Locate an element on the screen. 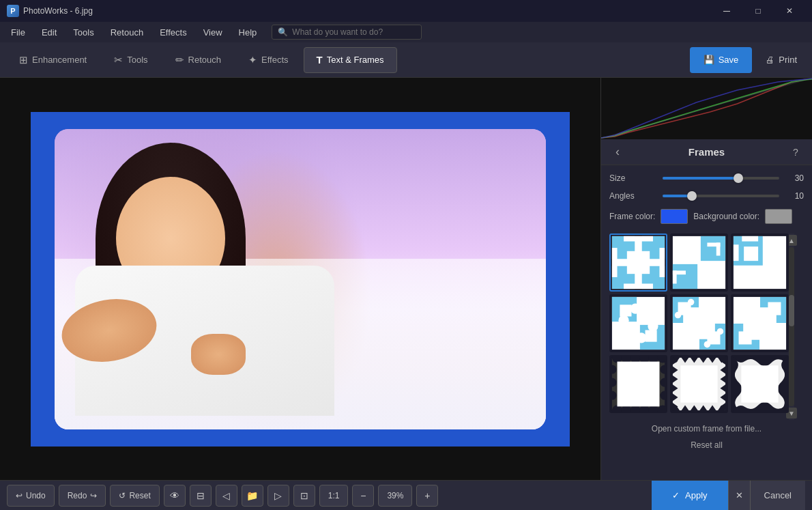 This screenshot has height=510, width=812. menu-help: Help is located at coordinates (248, 33).